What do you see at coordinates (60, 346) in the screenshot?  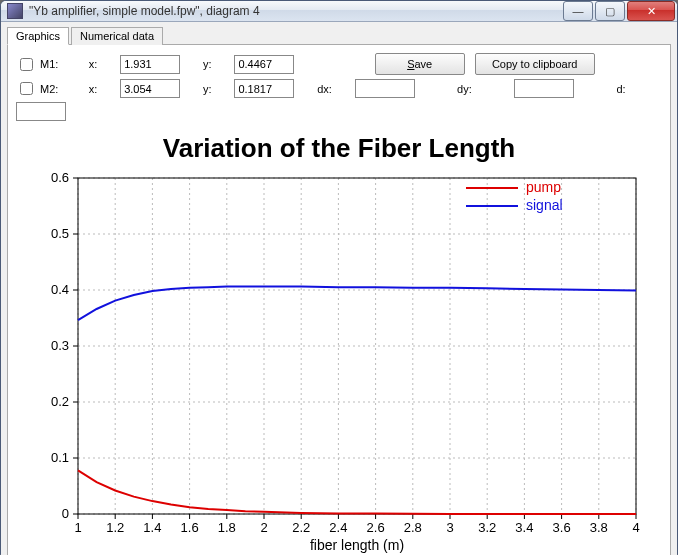 I see `svg-text: 0.3` at bounding box center [60, 346].